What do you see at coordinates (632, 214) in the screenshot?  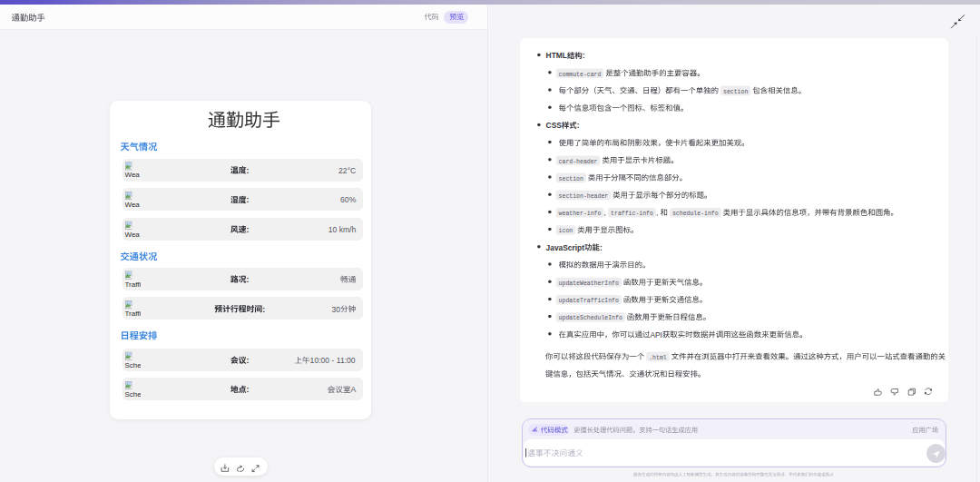 I see `svg-text: traffic-info` at bounding box center [632, 214].